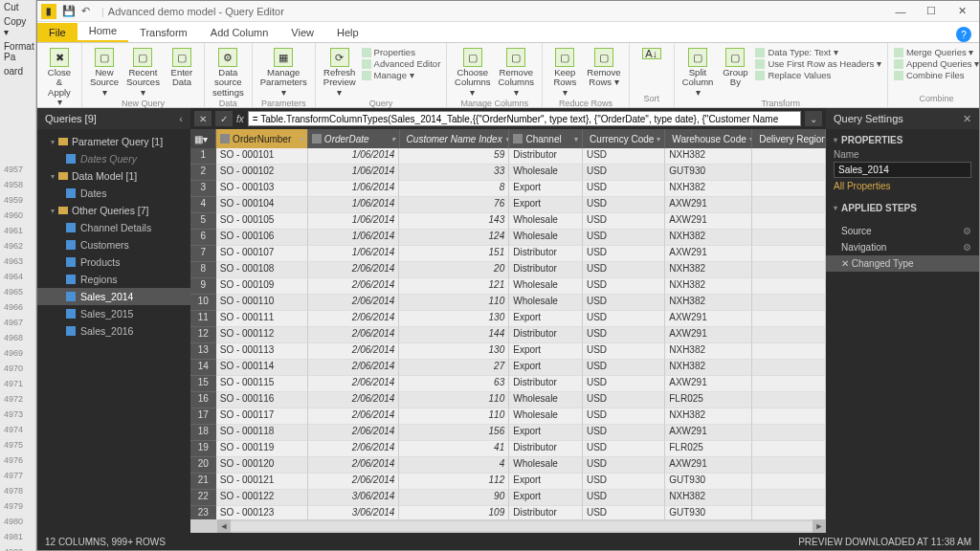 This screenshot has width=980, height=551. What do you see at coordinates (789, 139) in the screenshot?
I see `column-header-delivery-region: Delivery Region▾` at bounding box center [789, 139].